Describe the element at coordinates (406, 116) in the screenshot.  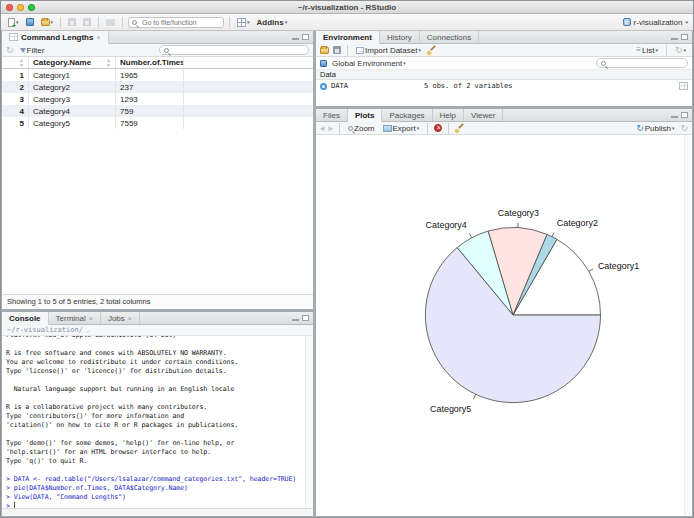
I see `tab-label: Packages` at that location.